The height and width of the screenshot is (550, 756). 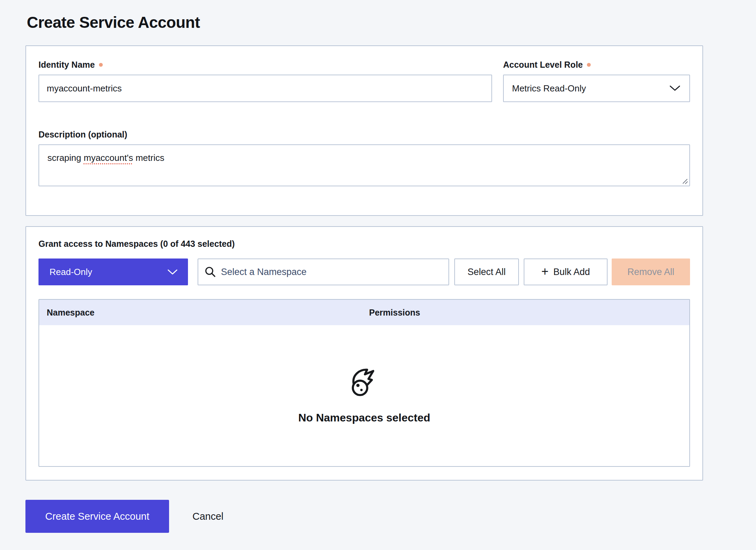 I want to click on empty-state-text: No Namespaces selected, so click(x=364, y=418).